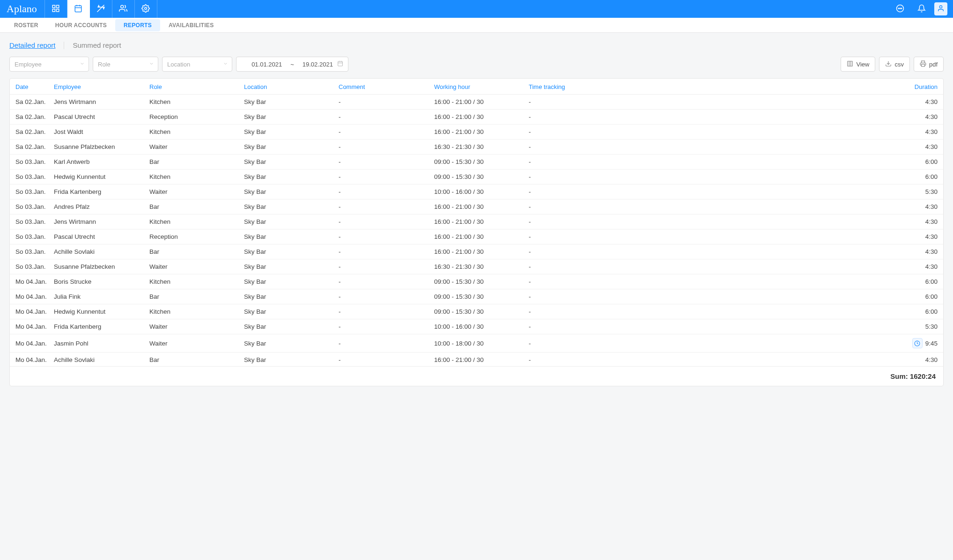 The width and height of the screenshot is (953, 560). Describe the element at coordinates (477, 360) in the screenshot. I see `table-row: Mo 04.Jan.Achille SovlakiBarSky Bar-16:0…` at that location.